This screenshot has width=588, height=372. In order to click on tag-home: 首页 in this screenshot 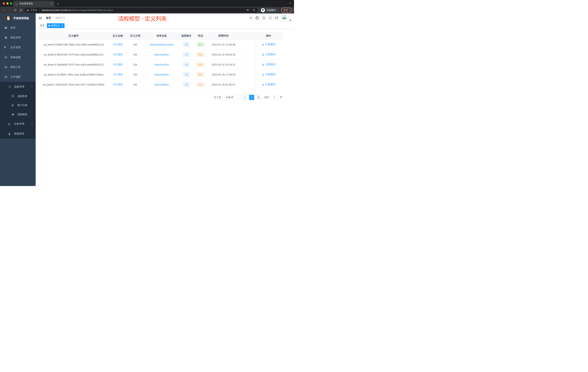, I will do `click(42, 26)`.